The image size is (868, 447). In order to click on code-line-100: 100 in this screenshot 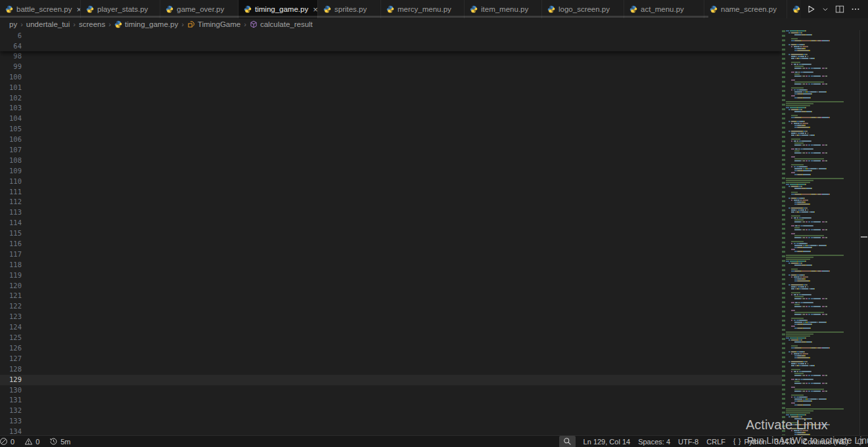, I will do `click(391, 77)`.